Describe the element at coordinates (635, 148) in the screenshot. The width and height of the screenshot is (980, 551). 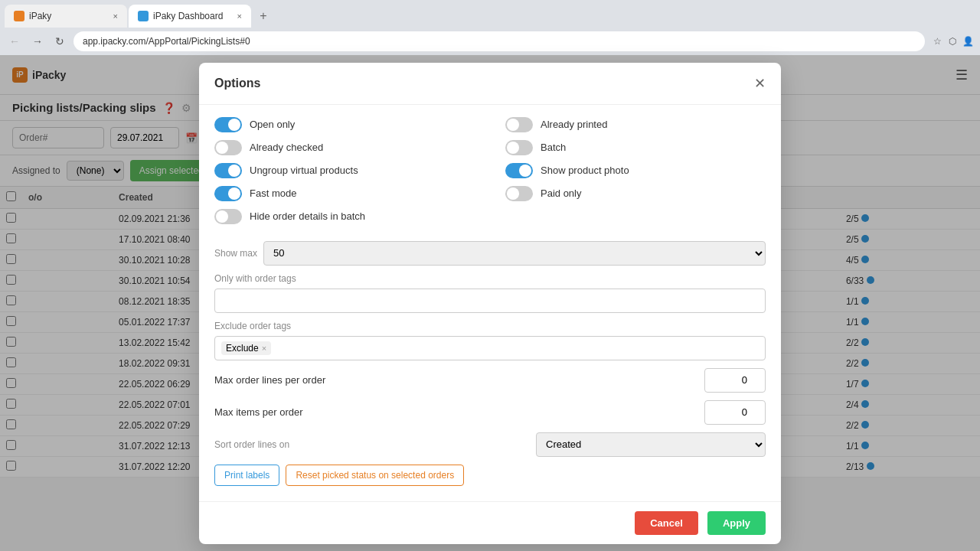
I see `toggle-row-batch: Batch` at that location.